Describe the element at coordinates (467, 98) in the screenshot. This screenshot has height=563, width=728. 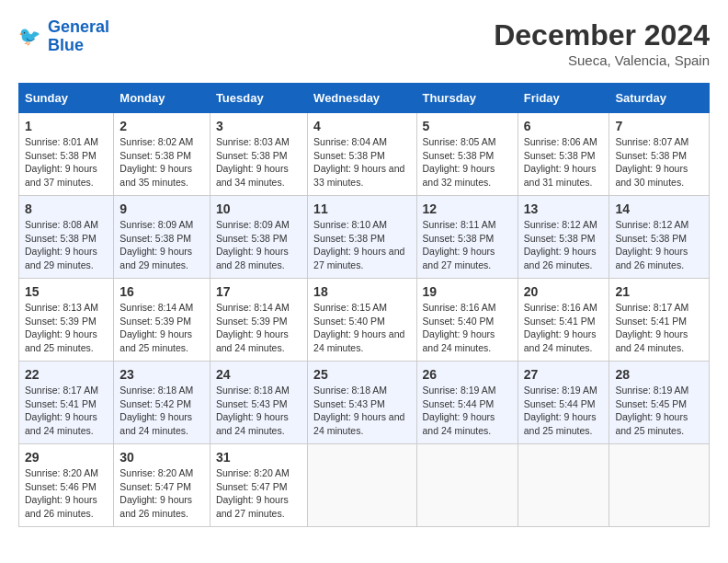
I see `weekday-header-thursday: Thursday` at that location.